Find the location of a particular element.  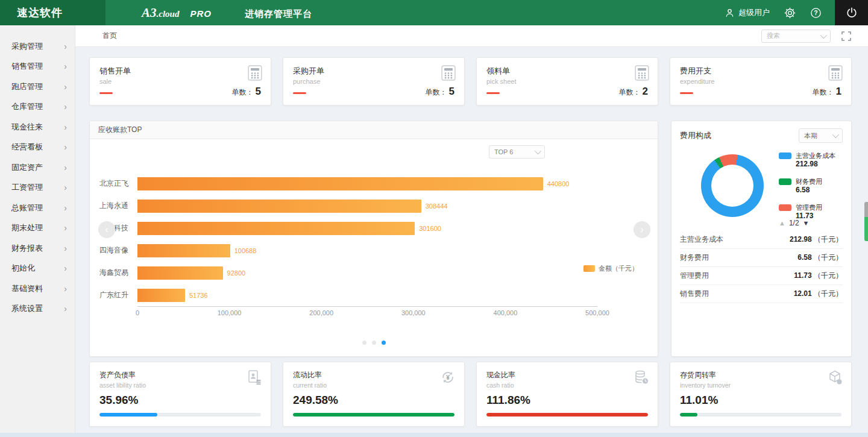

ratio-value: 11.01% is located at coordinates (699, 400).